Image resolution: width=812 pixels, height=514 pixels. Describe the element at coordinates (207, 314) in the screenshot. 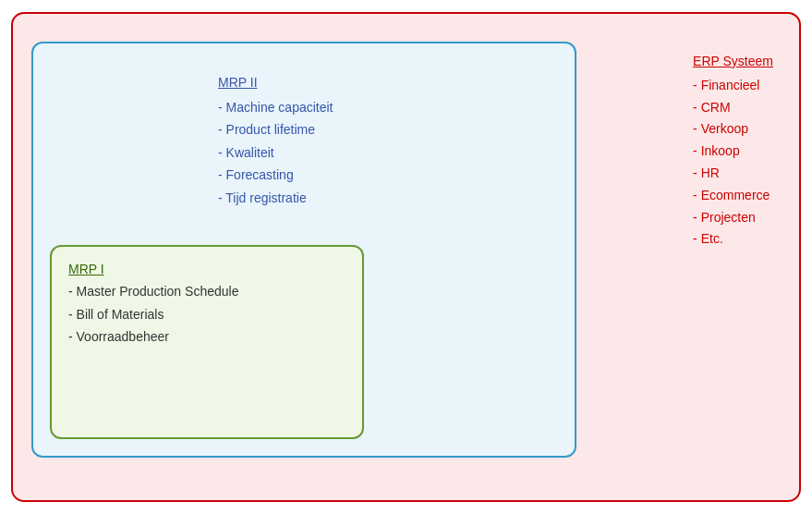

I see `mrp1-items: - Master Production Schedule- Bill of Ma…` at that location.